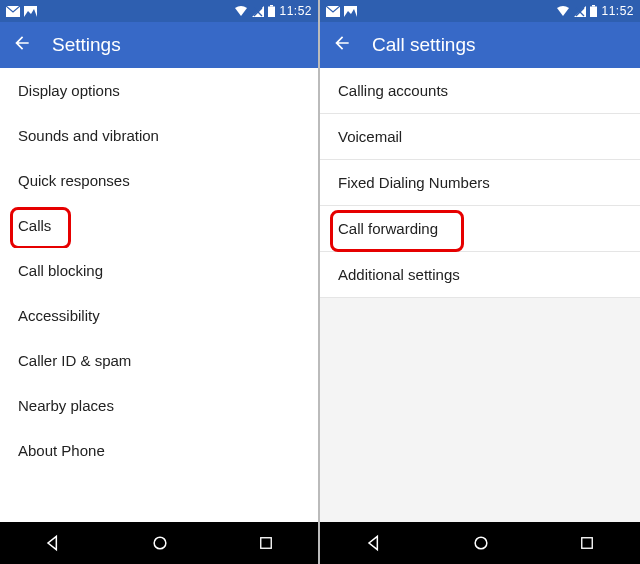  What do you see at coordinates (480, 183) in the screenshot?
I see `list-item: Fixed Dialing Numbers` at bounding box center [480, 183].